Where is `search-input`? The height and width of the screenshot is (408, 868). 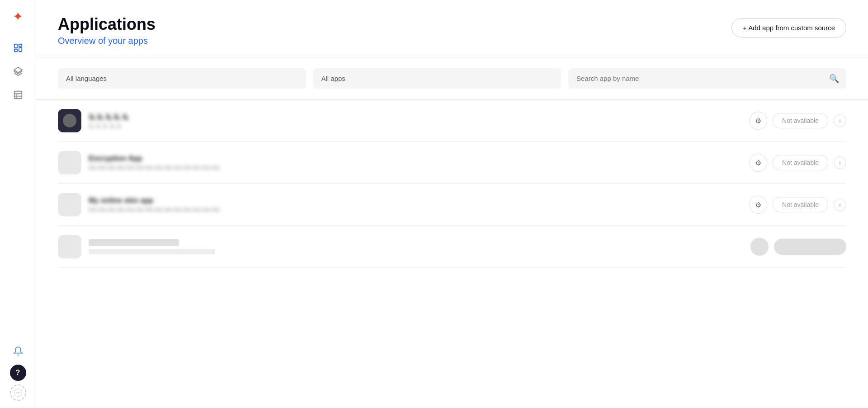 search-input is located at coordinates (707, 79).